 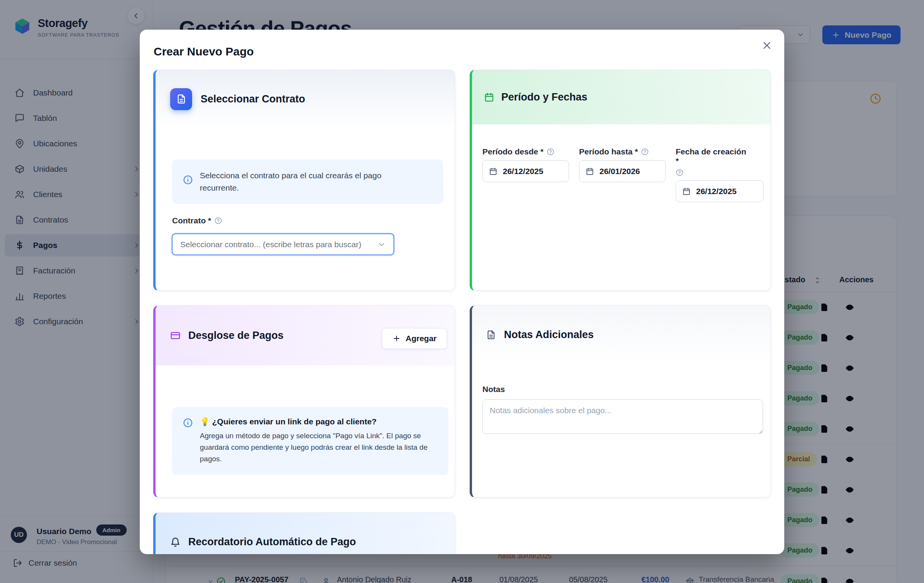 I want to click on period-card-title: Período y Fechas, so click(x=544, y=97).